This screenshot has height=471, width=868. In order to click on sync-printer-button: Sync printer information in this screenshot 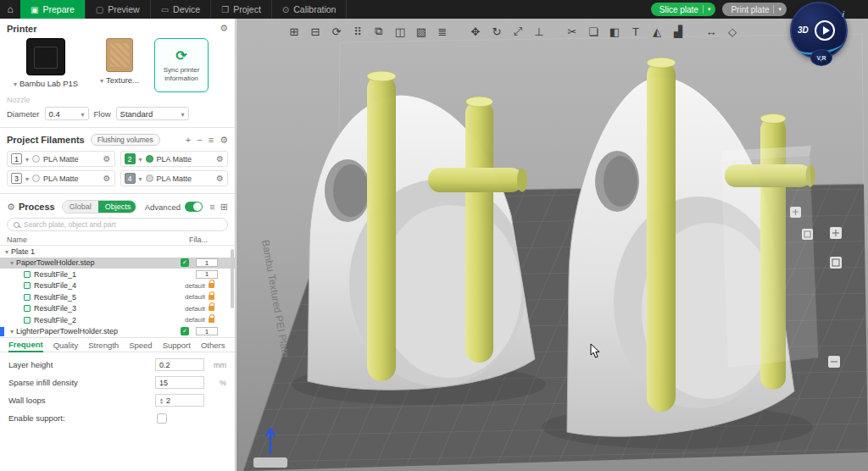, I will do `click(181, 65)`.